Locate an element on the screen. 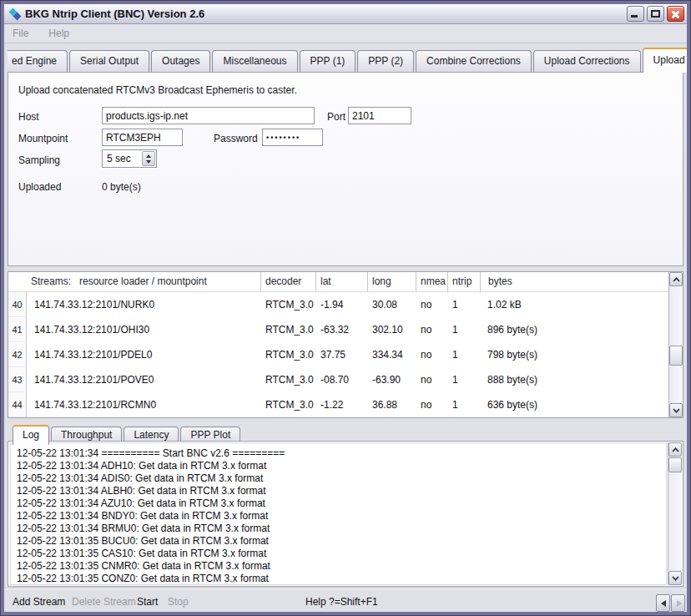 Image resolution: width=691 pixels, height=616 pixels. host-label: Host is located at coordinates (28, 117).